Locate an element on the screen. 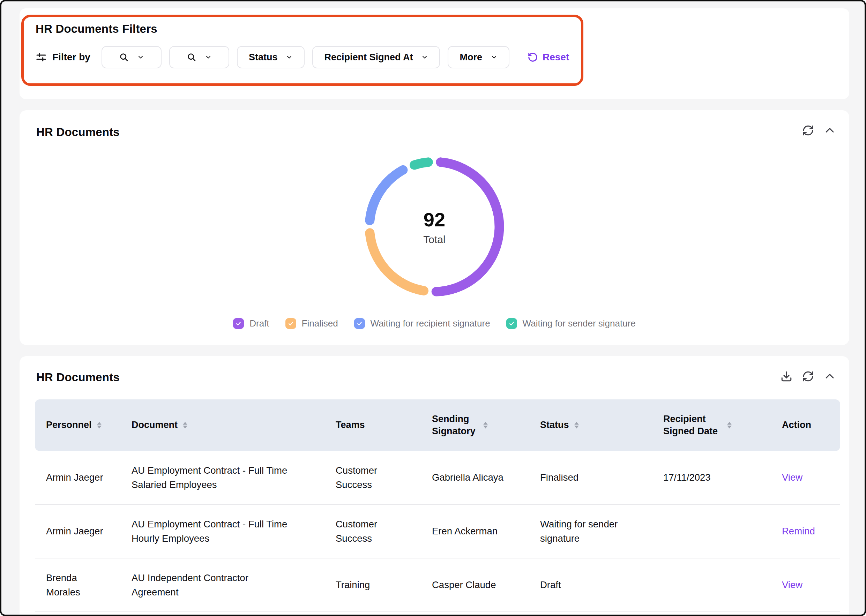  cell-value: AU Employment Contract - Full Time Salar… is located at coordinates (213, 478).